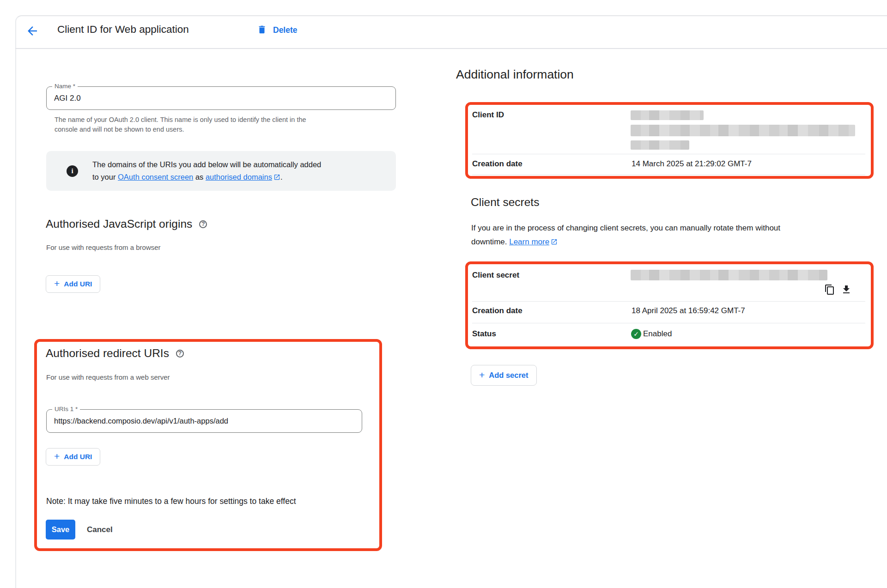 This screenshot has height=588, width=887. I want to click on name-input, so click(221, 98).